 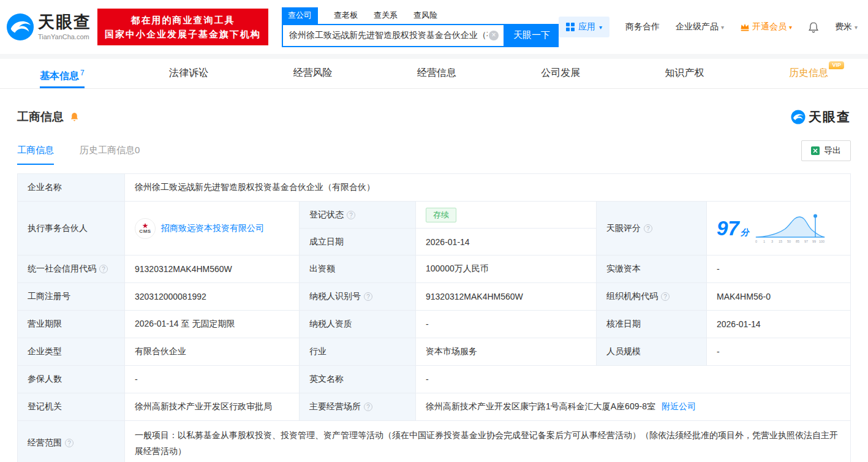 What do you see at coordinates (345, 17) in the screenshot?
I see `search-tab-boss: 查老板` at bounding box center [345, 17].